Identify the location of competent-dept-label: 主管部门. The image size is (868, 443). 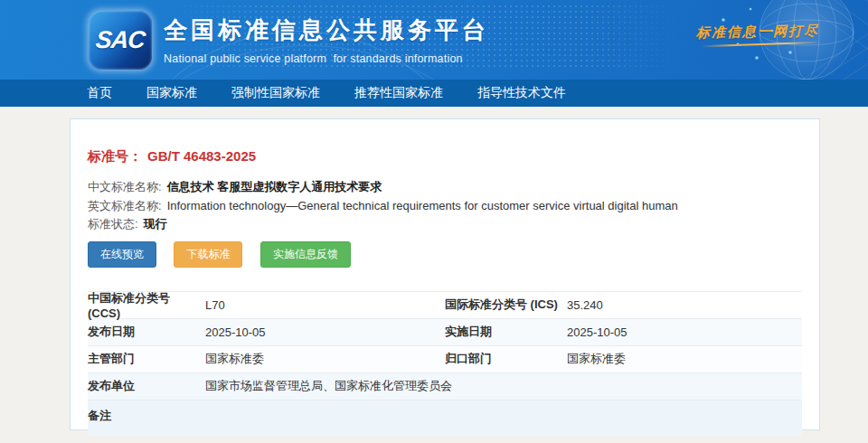
(146, 359).